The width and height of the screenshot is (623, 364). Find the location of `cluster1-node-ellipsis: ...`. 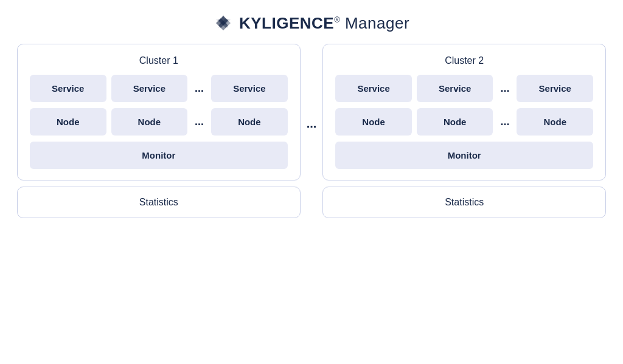

cluster1-node-ellipsis: ... is located at coordinates (200, 122).